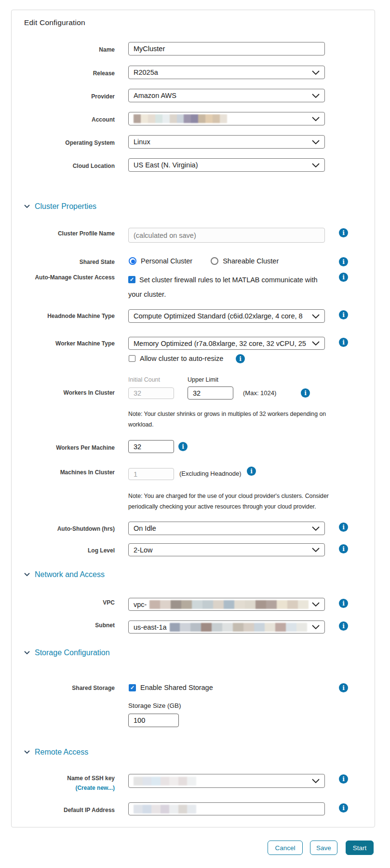 This screenshot has height=868, width=390. Describe the element at coordinates (226, 287) in the screenshot. I see `auto-manage-control: ✓ Set cluster firewall rules to let MATL…` at that location.